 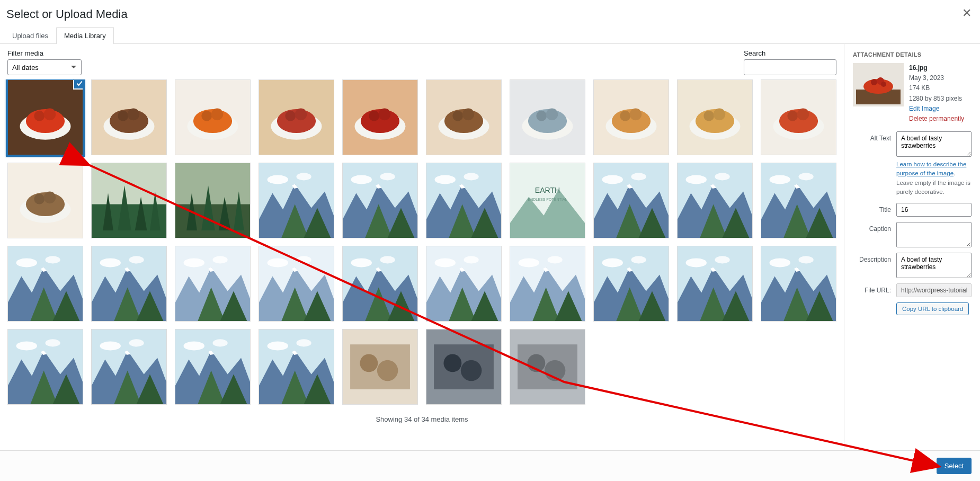 I want to click on search-input, so click(x=790, y=67).